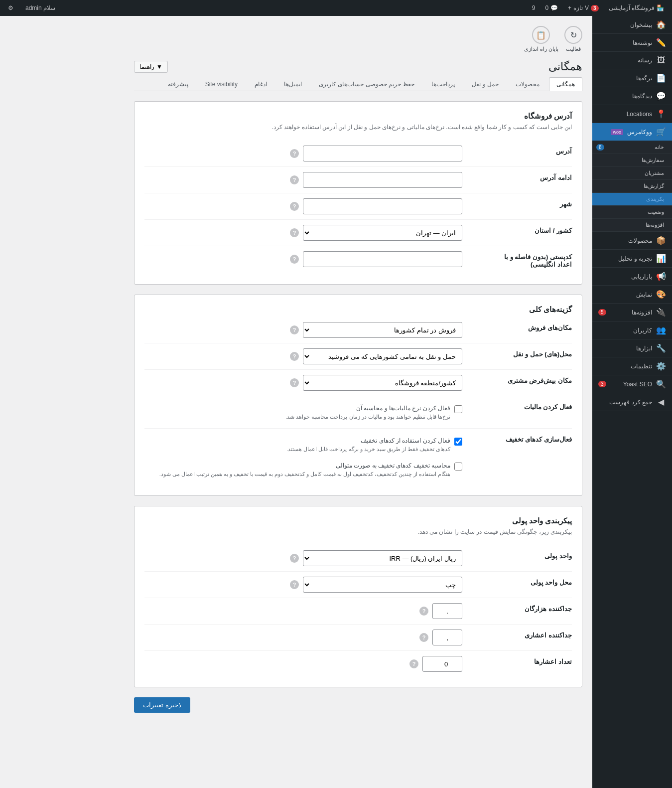 This screenshot has width=672, height=788. What do you see at coordinates (632, 132) in the screenshot?
I see `menu-item-woocommerce: 🛒ووکامرسwoo` at bounding box center [632, 132].